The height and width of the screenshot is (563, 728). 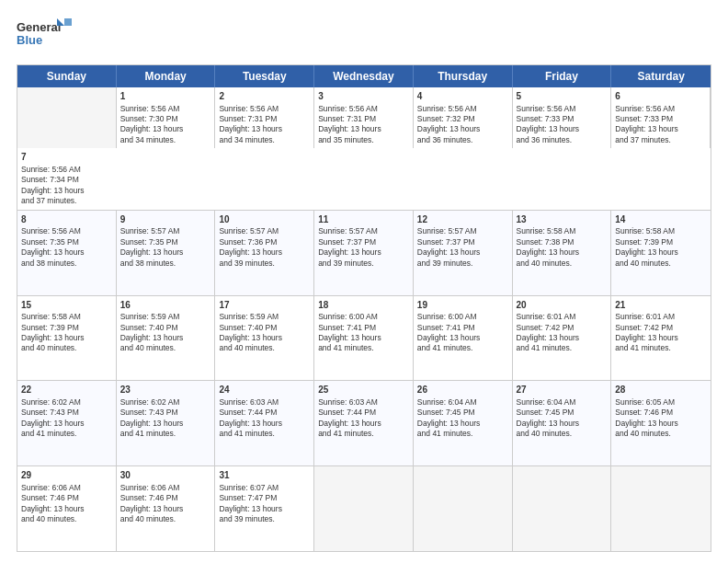 What do you see at coordinates (364, 508) in the screenshot?
I see `calendar-row-5: 29Sunrise: 6:06 AMSunset: 7:46 PMDayligh…` at bounding box center [364, 508].